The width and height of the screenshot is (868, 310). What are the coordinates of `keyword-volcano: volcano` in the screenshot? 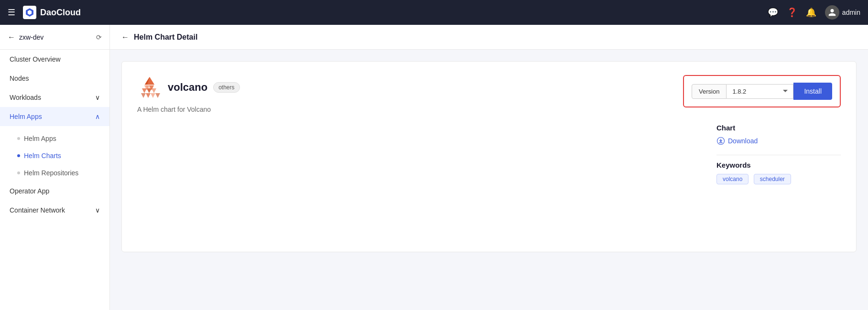 It's located at (732, 179).